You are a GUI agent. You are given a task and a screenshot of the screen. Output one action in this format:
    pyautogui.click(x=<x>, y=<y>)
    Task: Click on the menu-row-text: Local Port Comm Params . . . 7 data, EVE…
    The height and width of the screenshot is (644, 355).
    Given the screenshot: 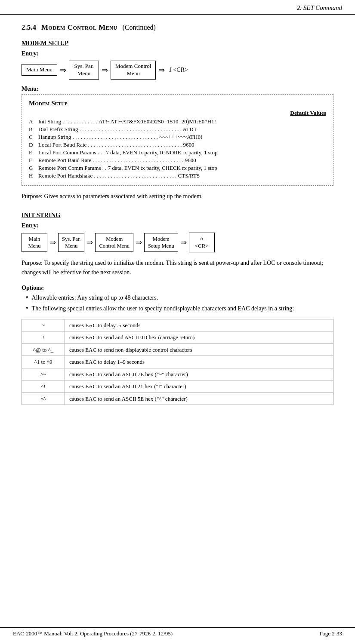 What is the action you would take?
    pyautogui.click(x=182, y=153)
    